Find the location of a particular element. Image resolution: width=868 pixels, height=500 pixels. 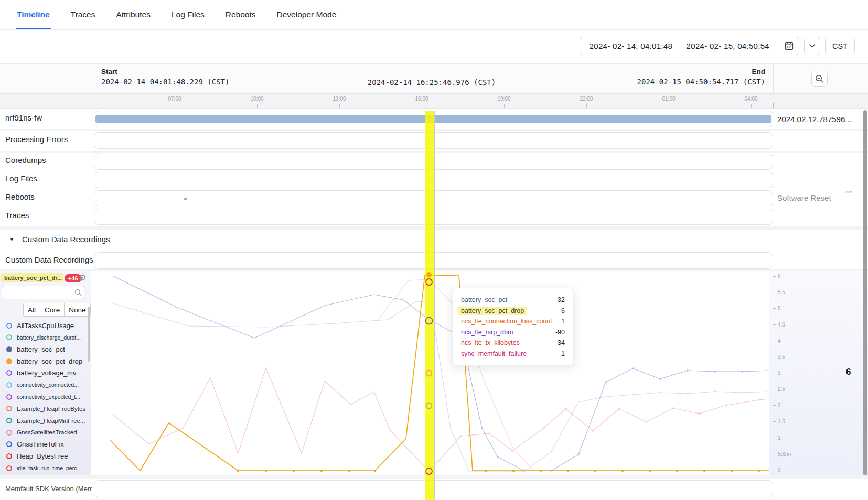

zoom-out-icon is located at coordinates (819, 79).